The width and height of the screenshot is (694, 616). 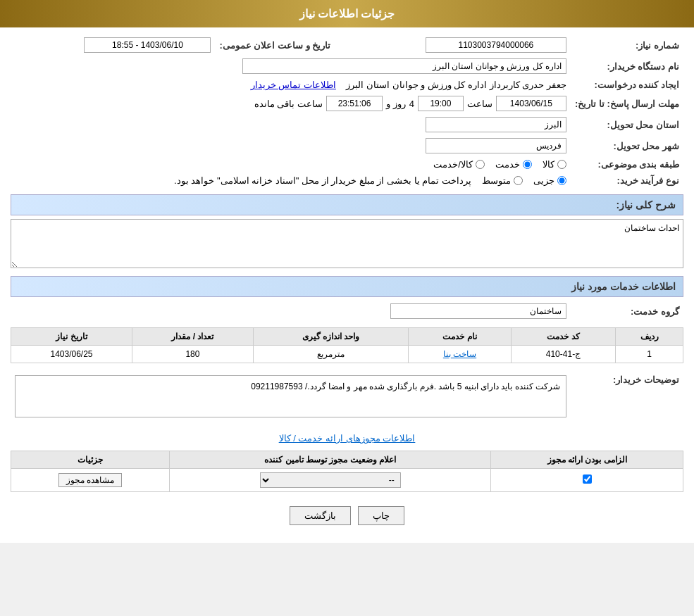 I want to click on contact-link: اطلاعات تماس خریدار, so click(x=293, y=84).